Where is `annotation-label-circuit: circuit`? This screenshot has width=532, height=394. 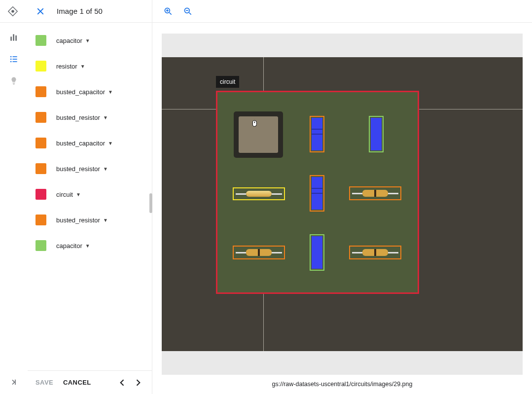 annotation-label-circuit: circuit is located at coordinates (228, 82).